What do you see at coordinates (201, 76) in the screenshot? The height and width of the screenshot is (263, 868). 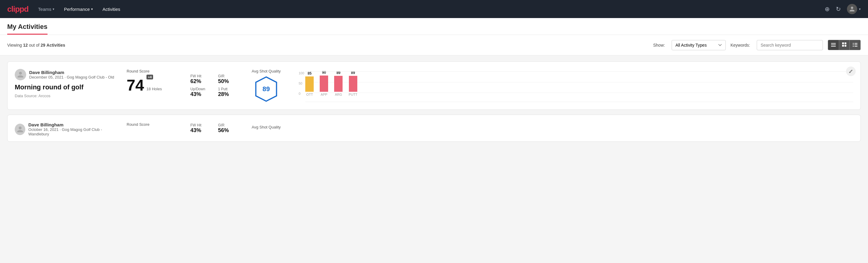 I see `stat-fw-hit-label: FW Hit` at bounding box center [201, 76].